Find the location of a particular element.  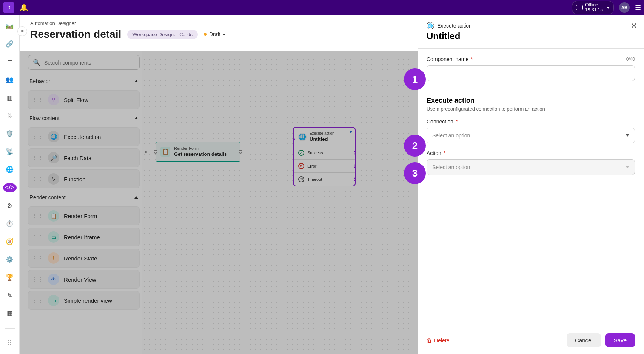

panel-header: 🌐 Execute action Untitled ✕ is located at coordinates (531, 32).